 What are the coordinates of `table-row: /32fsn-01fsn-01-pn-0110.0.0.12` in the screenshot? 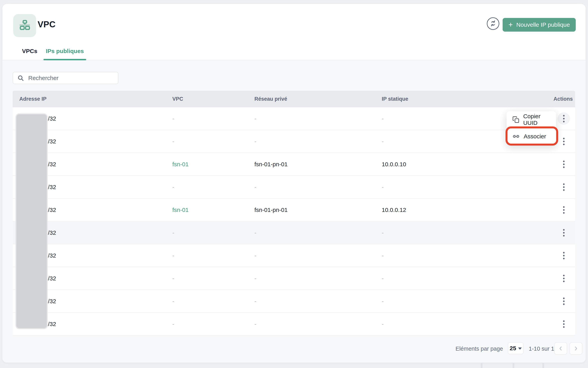 It's located at (294, 210).